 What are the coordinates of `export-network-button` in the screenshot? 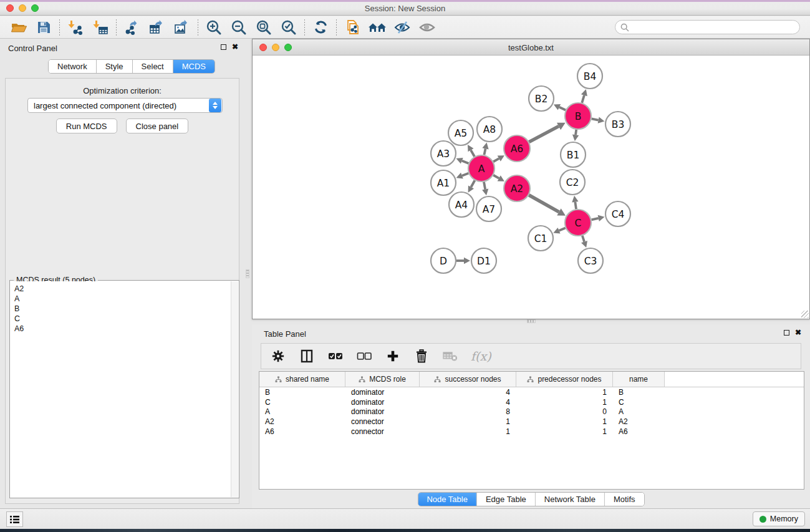 It's located at (132, 27).